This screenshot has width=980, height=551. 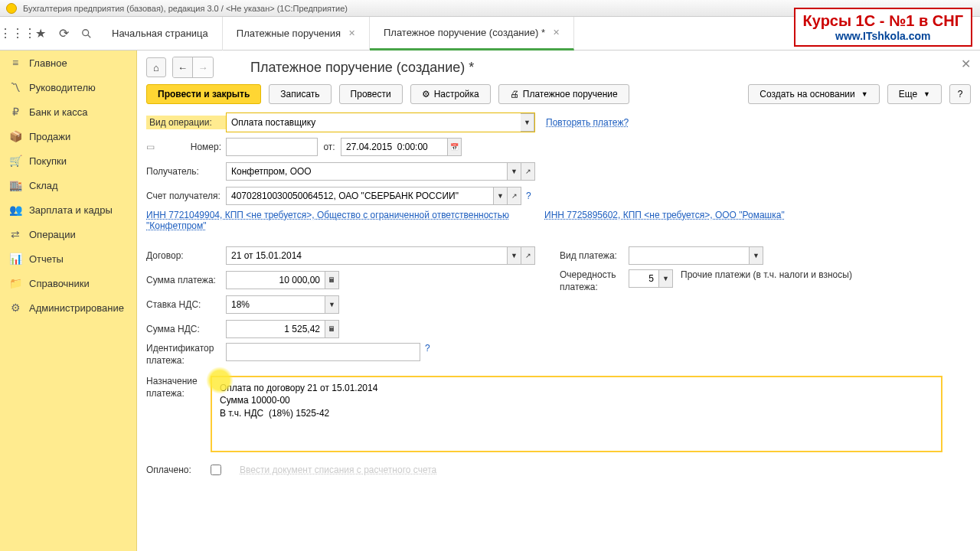 I want to click on watermark: Курсы 1С - №1 в СНГ www.ITshkola.com, so click(x=884, y=28).